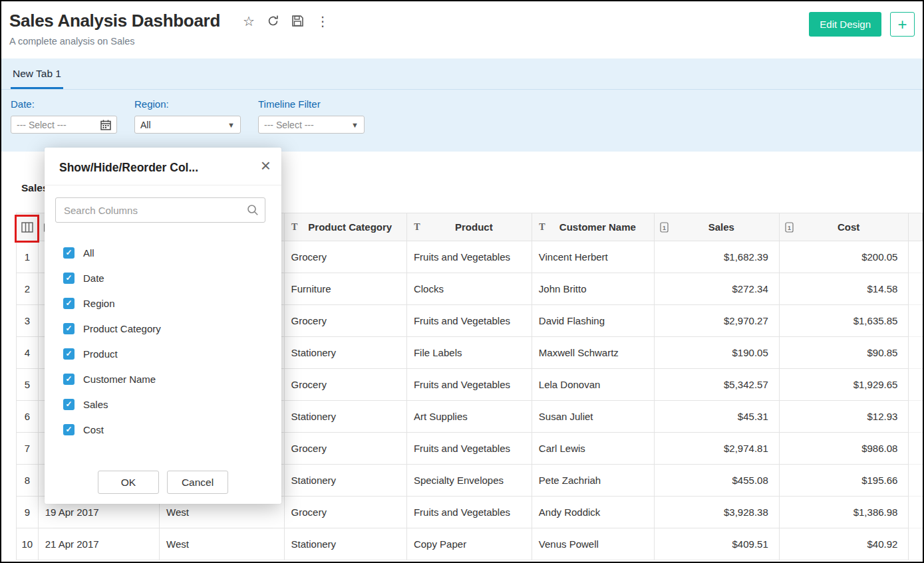 The width and height of the screenshot is (924, 563). What do you see at coordinates (37, 74) in the screenshot?
I see `tab-new-tab-1: New Tab 1` at bounding box center [37, 74].